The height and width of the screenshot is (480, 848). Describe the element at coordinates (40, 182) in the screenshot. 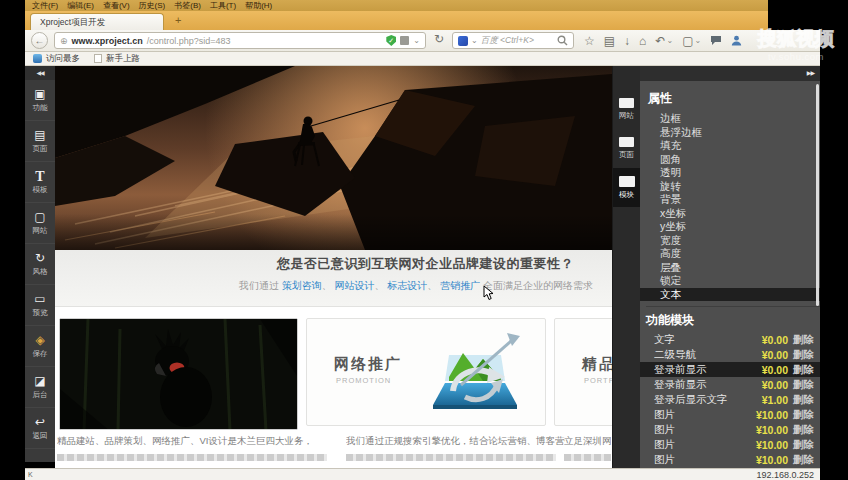

I see `tool-template: T 模板` at that location.